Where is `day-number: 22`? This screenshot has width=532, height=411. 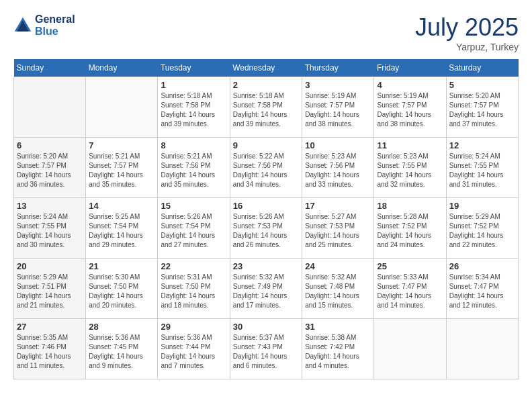 day-number: 22 is located at coordinates (193, 266).